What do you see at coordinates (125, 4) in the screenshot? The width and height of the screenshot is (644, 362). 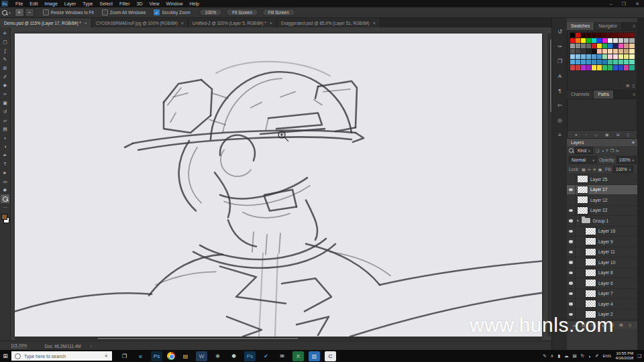 I see `menu-item: Filter` at bounding box center [125, 4].